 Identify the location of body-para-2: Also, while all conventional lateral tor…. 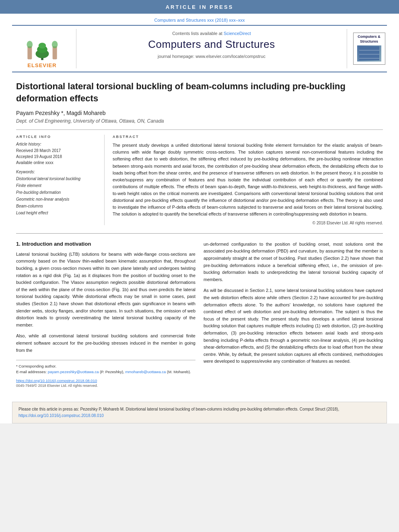
(106, 343).